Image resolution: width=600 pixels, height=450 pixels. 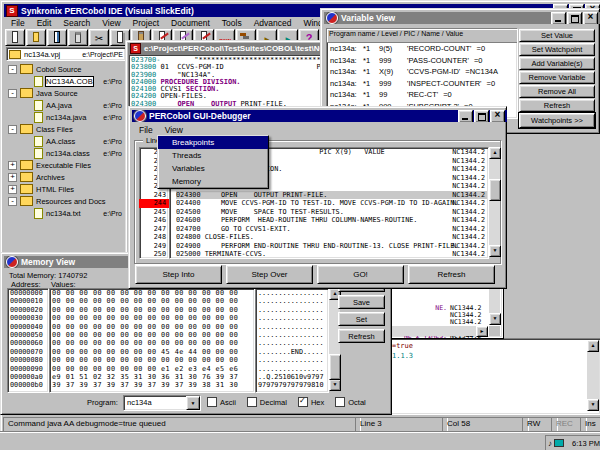 What do you see at coordinates (64, 93) in the screenshot?
I see `tree-item: - Java Source` at bounding box center [64, 93].